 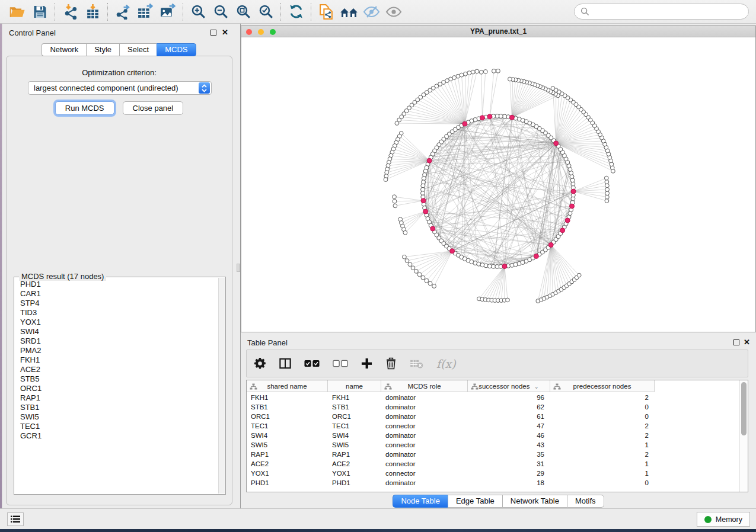 I want to click on mcds-result-list: PHD1CAR1STP4TID3YOX1SWI4SRD1PMA2FKH1ACE2…, so click(x=117, y=386).